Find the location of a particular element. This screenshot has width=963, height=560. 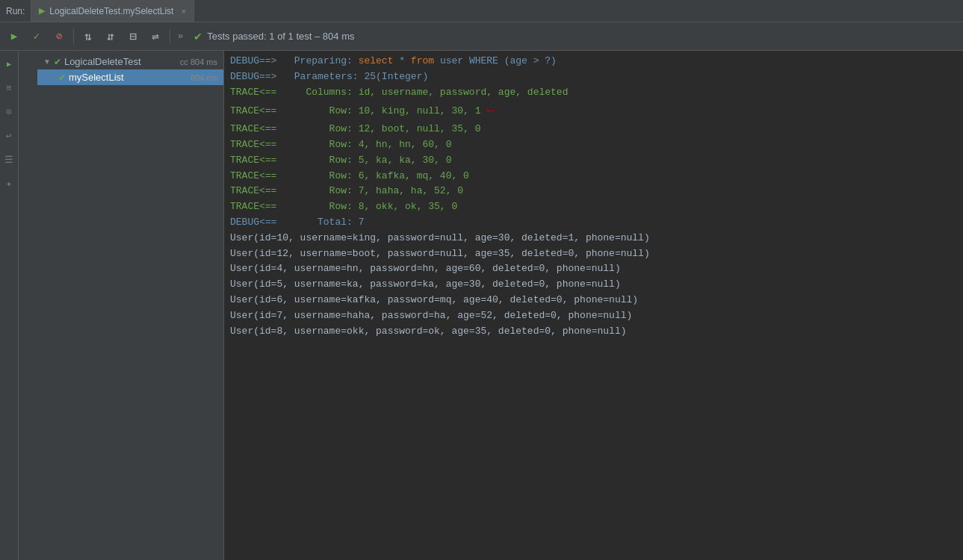

tree-expand-arrow: ▼ is located at coordinates (47, 61).